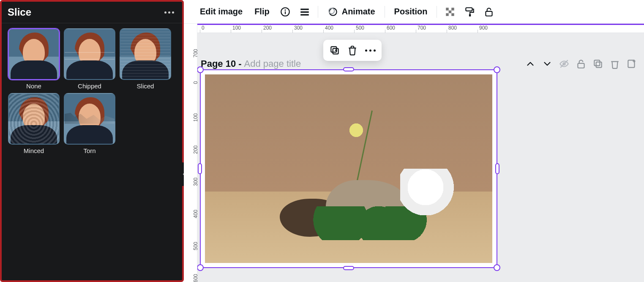  I want to click on chevron-down-icon, so click(547, 64).